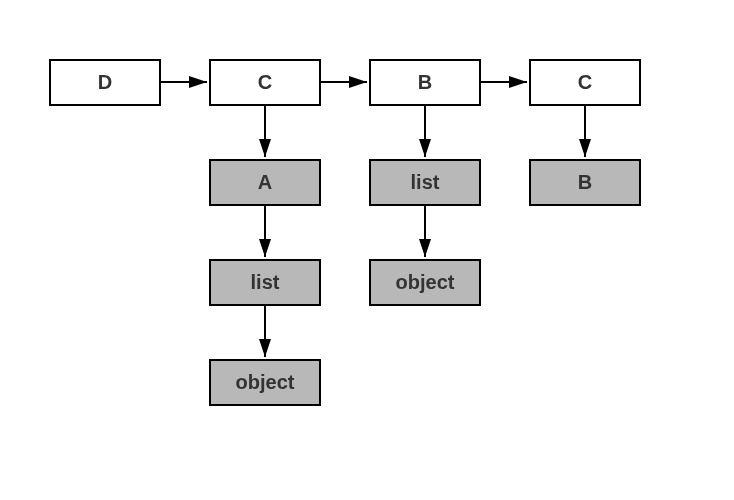  I want to click on node-b-2: B, so click(585, 182).